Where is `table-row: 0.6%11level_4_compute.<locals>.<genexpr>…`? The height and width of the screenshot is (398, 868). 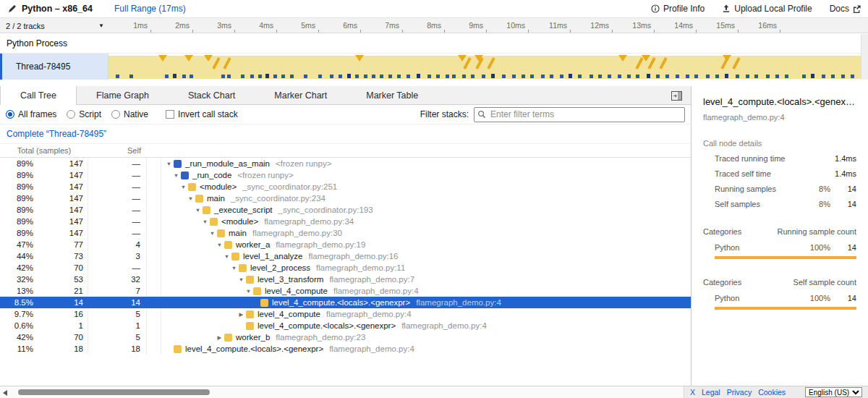
table-row: 0.6%11level_4_compute.<locals>.<genexpr>… is located at coordinates (346, 326).